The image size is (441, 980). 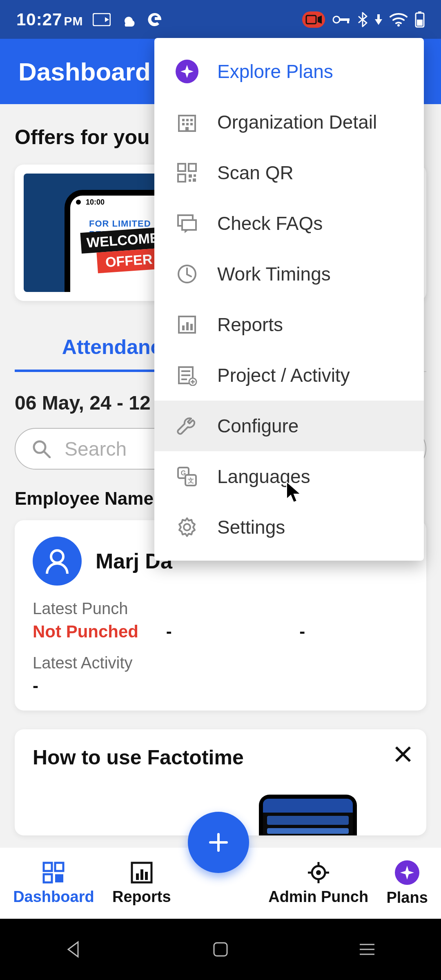 I want to click on menu-item-label: Explore Plans, so click(x=275, y=71).